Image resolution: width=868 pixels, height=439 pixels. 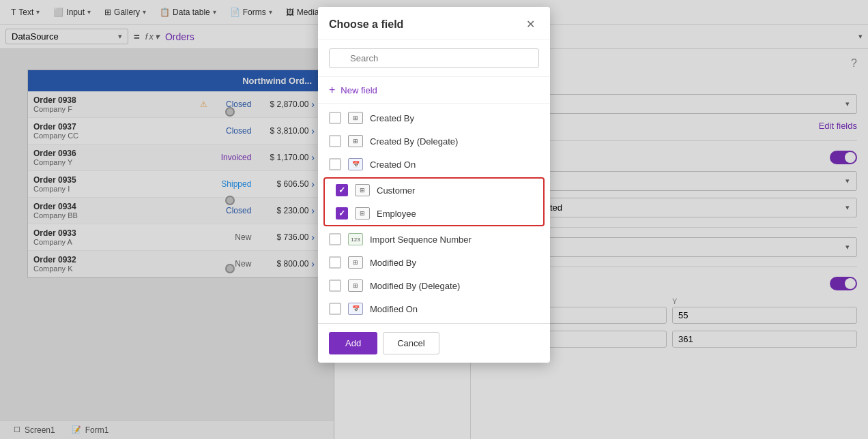 What do you see at coordinates (531, 25) in the screenshot?
I see `dialog-close-button: ✕` at bounding box center [531, 25].